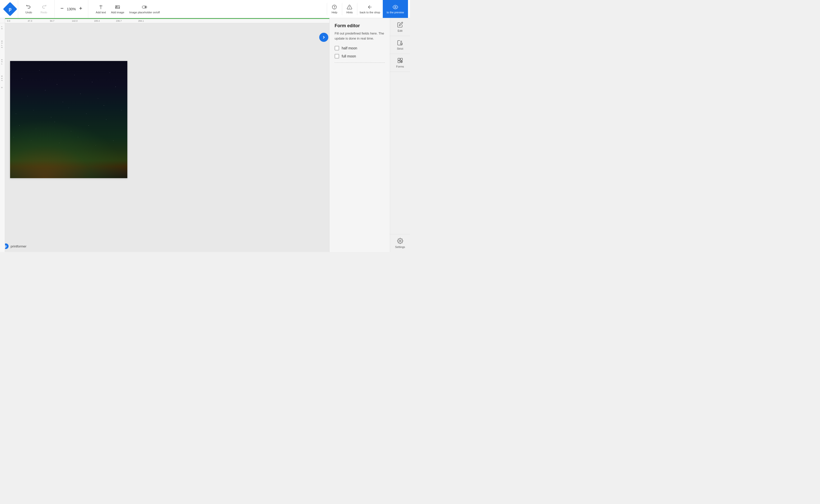 This screenshot has width=820, height=504. I want to click on half-moon-field-row: half moon, so click(359, 48).